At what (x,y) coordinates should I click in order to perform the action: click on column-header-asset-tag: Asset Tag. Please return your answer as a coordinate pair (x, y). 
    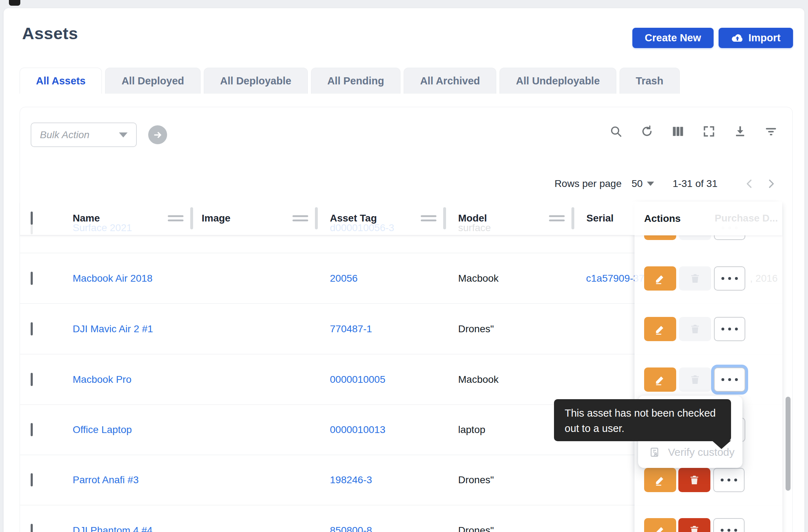
    Looking at the image, I should click on (353, 218).